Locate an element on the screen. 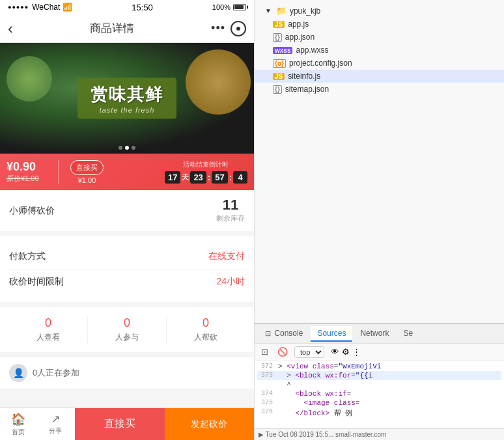 The width and height of the screenshot is (504, 440). code-text-373: > <block wx:for="{{i is located at coordinates (326, 376).